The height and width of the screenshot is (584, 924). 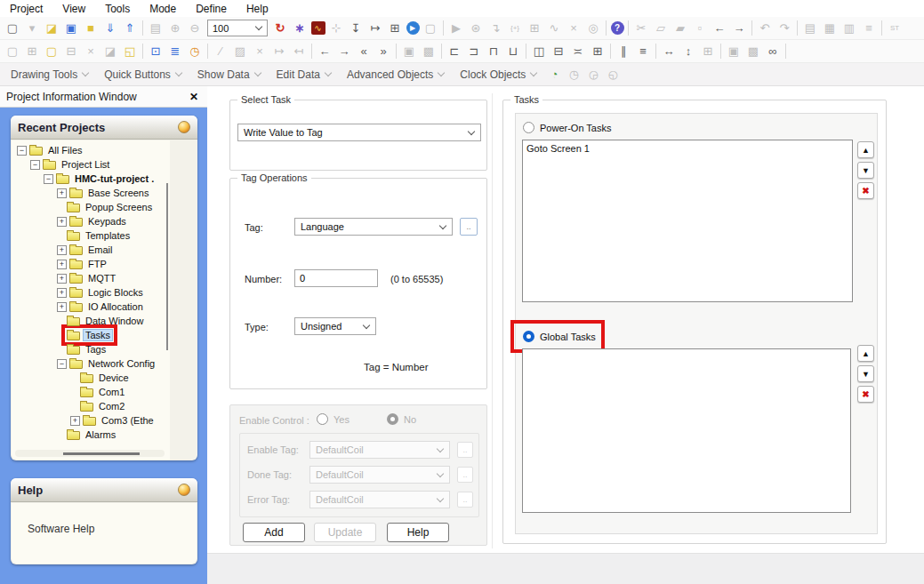 I want to click on export-icon: ↦, so click(x=375, y=28).